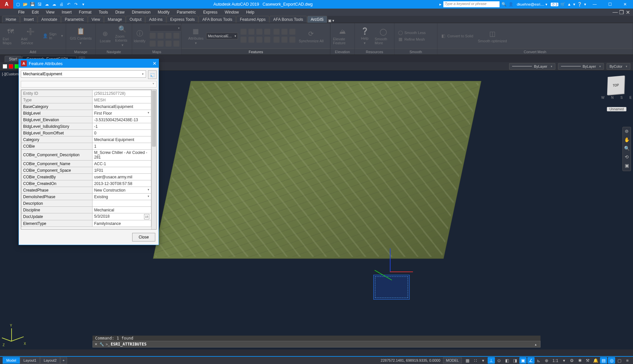 The width and height of the screenshot is (633, 364). I want to click on dynamic-input-icon: ⊕, so click(547, 360).